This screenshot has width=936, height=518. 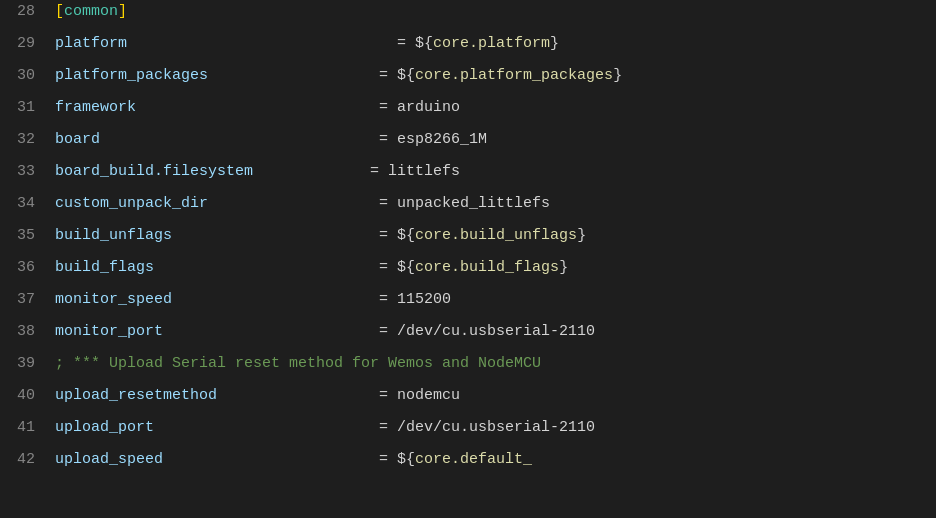 What do you see at coordinates (468, 400) in the screenshot?
I see `code-line: 40upload_resetmethod = nodemcu` at bounding box center [468, 400].